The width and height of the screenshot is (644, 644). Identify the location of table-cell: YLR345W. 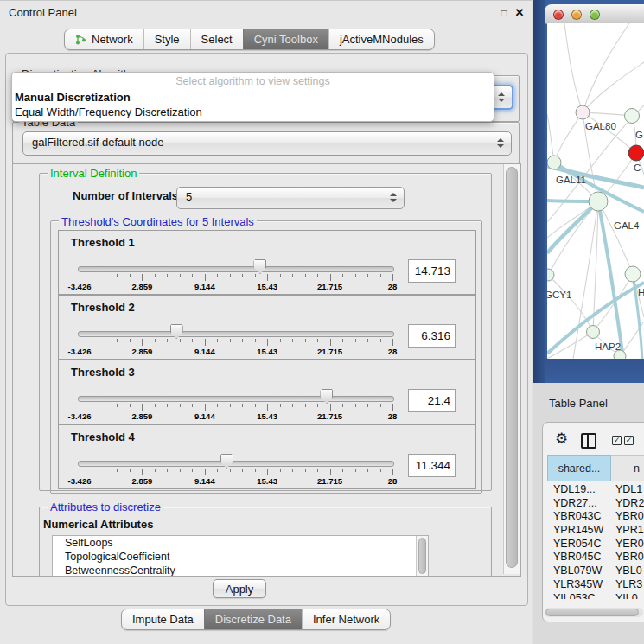
(579, 585).